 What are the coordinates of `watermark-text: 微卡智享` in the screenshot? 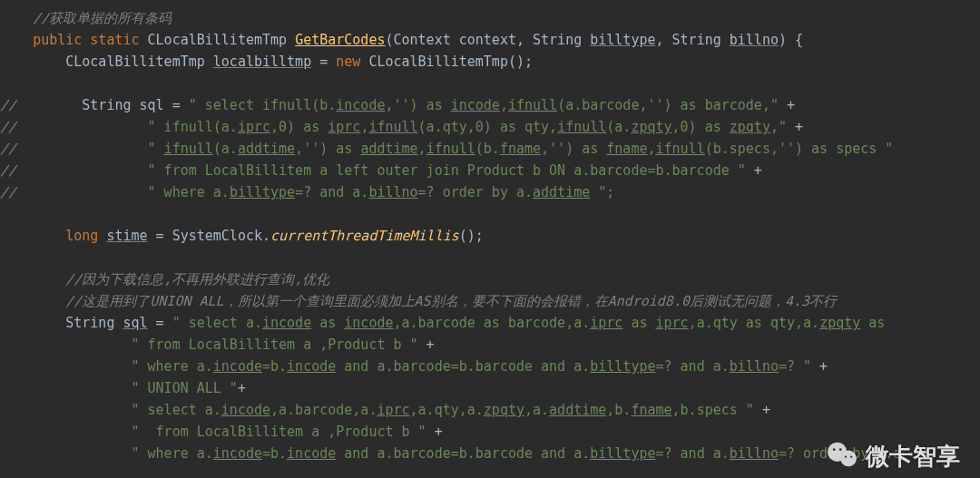 It's located at (913, 456).